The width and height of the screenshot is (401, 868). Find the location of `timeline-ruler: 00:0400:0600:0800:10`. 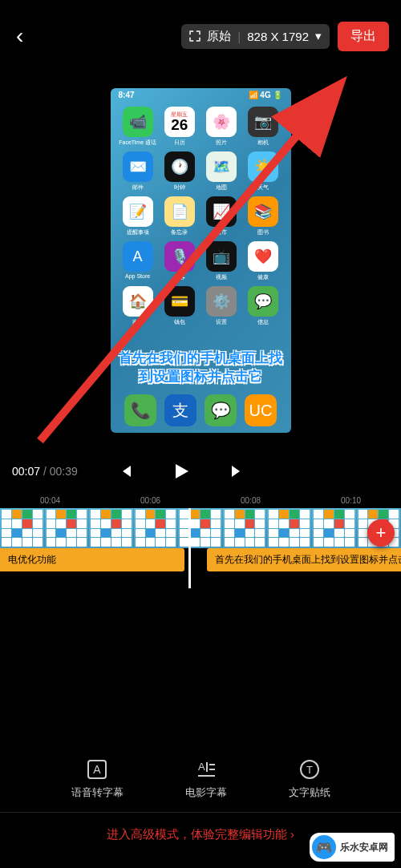

timeline-ruler: 00:0400:0600:0800:10 is located at coordinates (200, 500).